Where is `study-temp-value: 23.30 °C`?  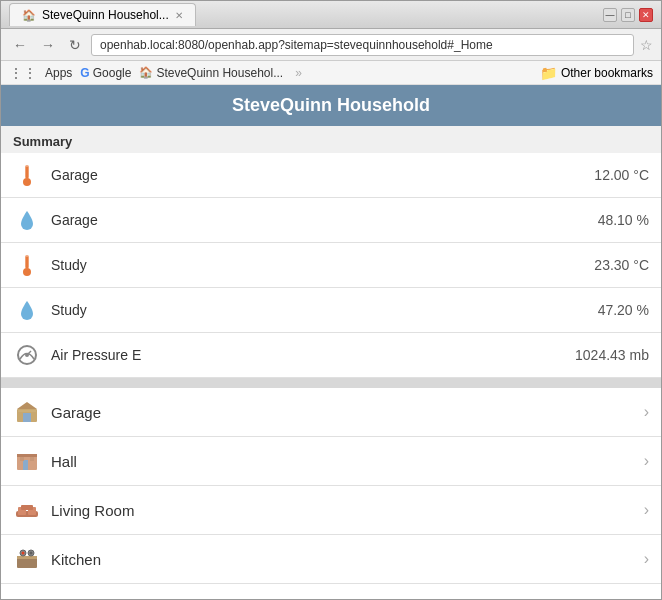
study-temp-value: 23.30 °C is located at coordinates (622, 265).